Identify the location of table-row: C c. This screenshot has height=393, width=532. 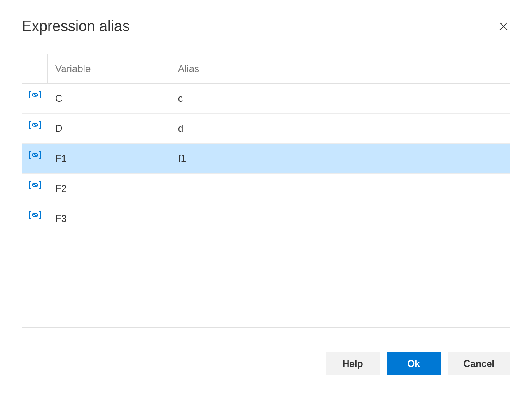
(266, 99).